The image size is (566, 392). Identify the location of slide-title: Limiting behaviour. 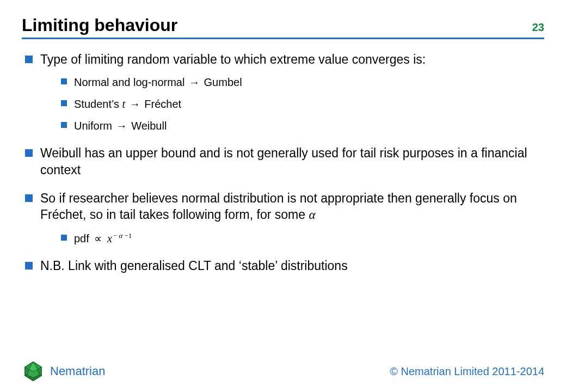
(100, 25).